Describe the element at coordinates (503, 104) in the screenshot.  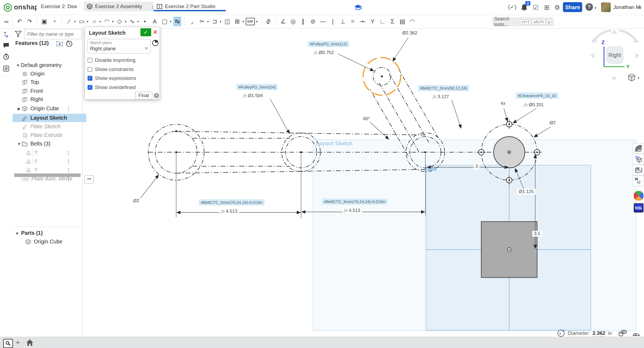
I see `dim-qty-4x: 4x` at that location.